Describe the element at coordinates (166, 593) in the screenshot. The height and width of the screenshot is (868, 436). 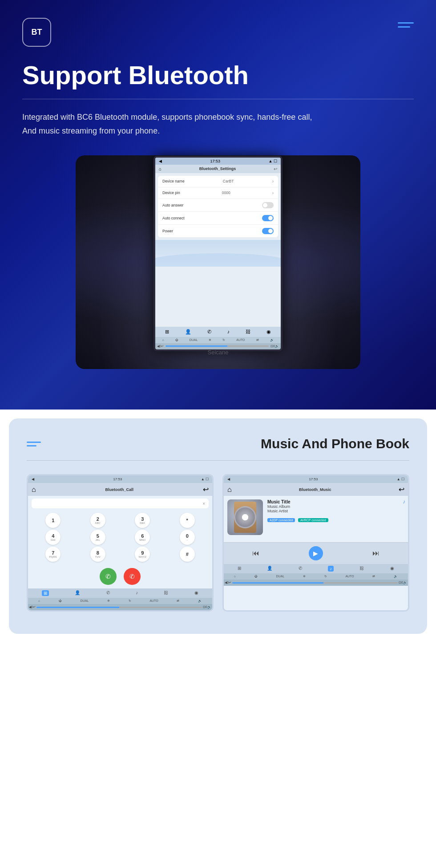
I see `call-tab-link: ⛓` at that location.